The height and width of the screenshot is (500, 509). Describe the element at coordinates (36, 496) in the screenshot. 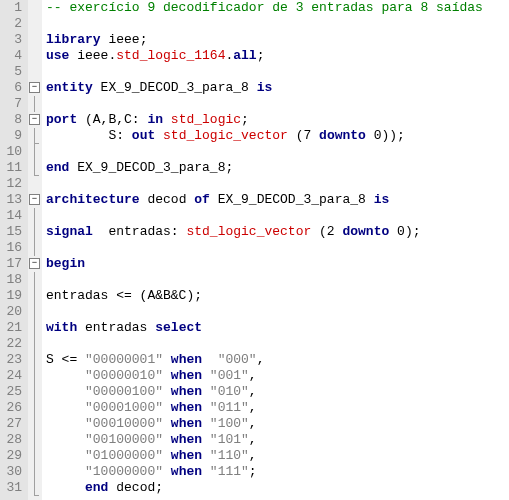

I see `fold-end-icon` at that location.